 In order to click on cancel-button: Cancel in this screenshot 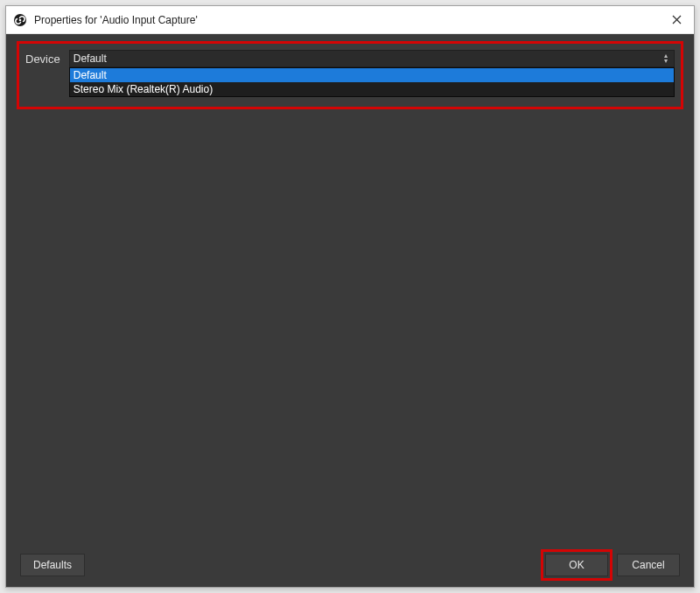, I will do `click(648, 565)`.